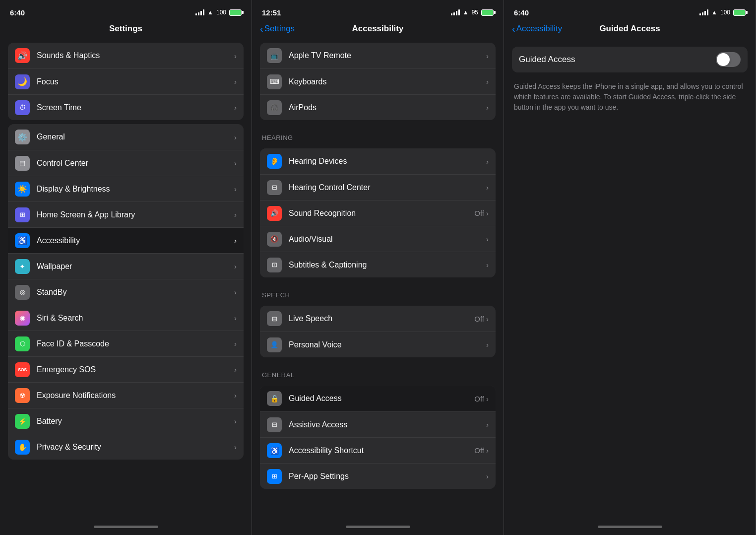  Describe the element at coordinates (378, 161) in the screenshot. I see `row-hearing-devices: 👂 Hearing Devices ›` at that location.